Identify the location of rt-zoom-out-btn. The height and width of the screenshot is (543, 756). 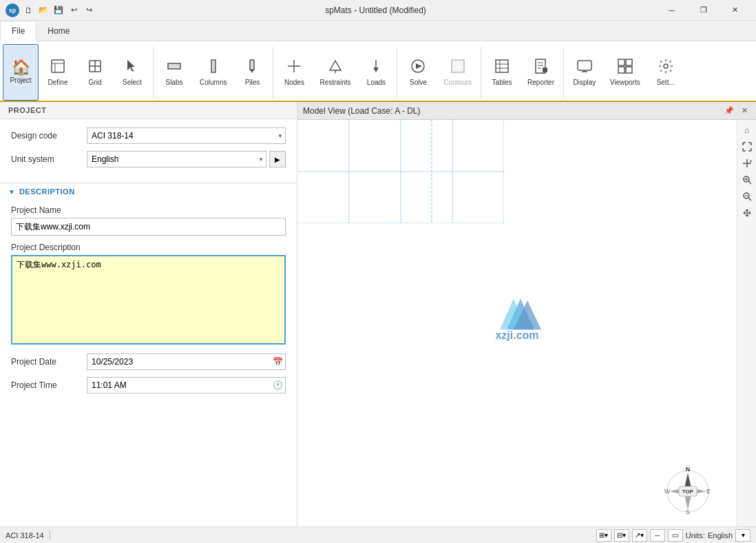
(747, 196).